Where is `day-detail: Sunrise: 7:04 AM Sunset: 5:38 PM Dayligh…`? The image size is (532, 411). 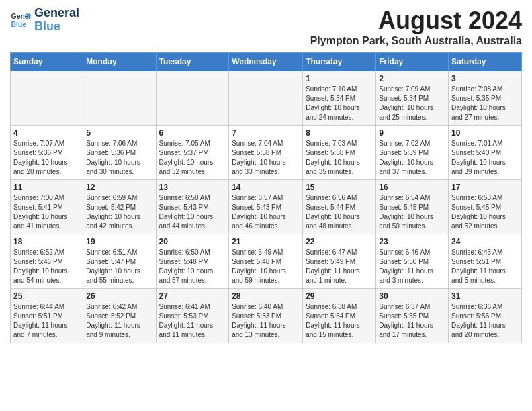
day-detail: Sunrise: 7:04 AM Sunset: 5:38 PM Dayligh… is located at coordinates (266, 158).